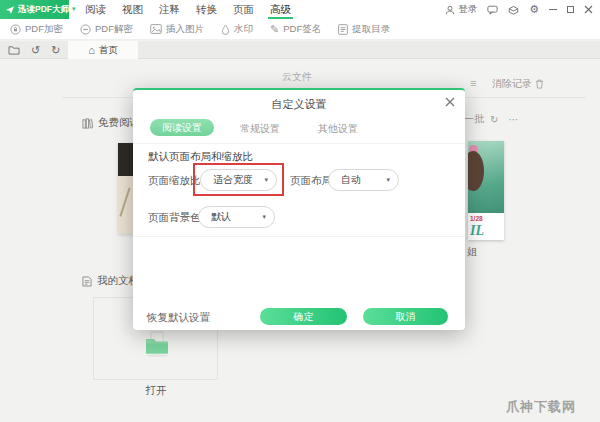  What do you see at coordinates (188, 10) in the screenshot?
I see `main-menu: 阅读 视图 注释 转换 页面 高级` at bounding box center [188, 10].